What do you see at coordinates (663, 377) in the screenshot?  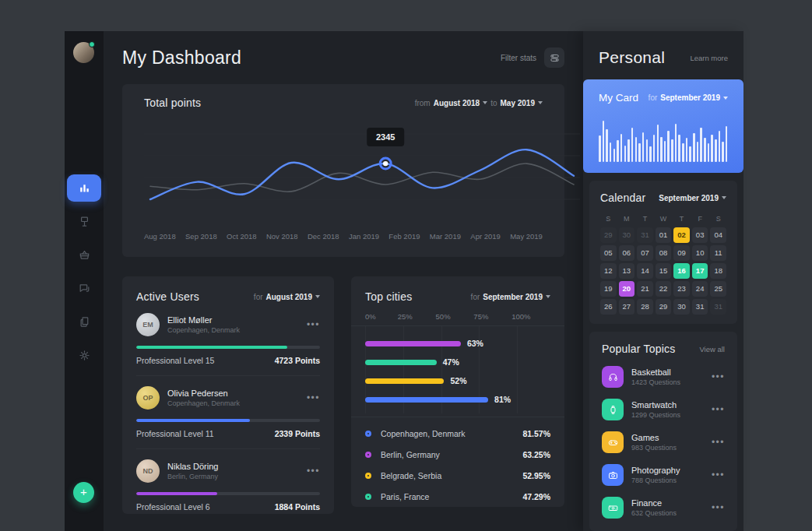 I see `topic-row: Basketball 1423 Questions •••` at bounding box center [663, 377].